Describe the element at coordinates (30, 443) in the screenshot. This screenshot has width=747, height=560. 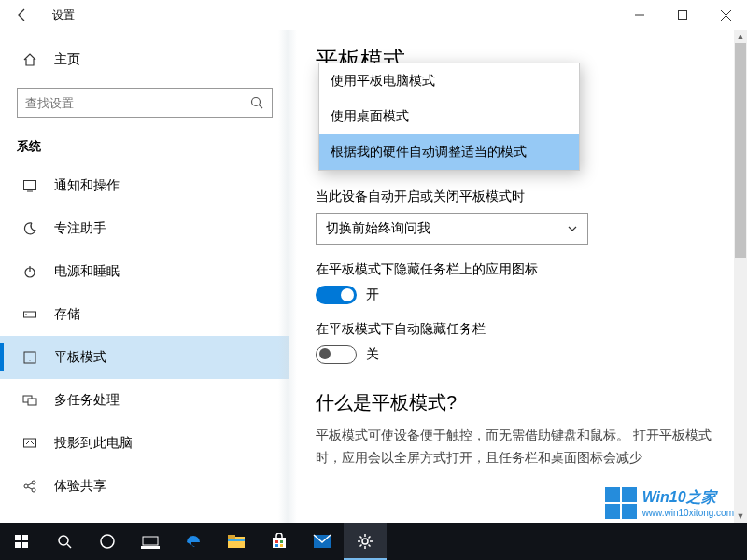
I see `project-icon` at that location.